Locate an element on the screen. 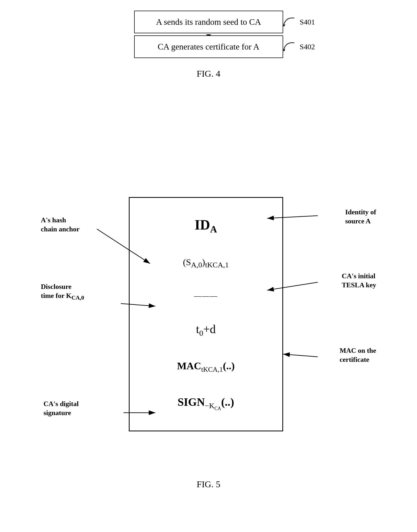  id-field: IDA is located at coordinates (206, 226).